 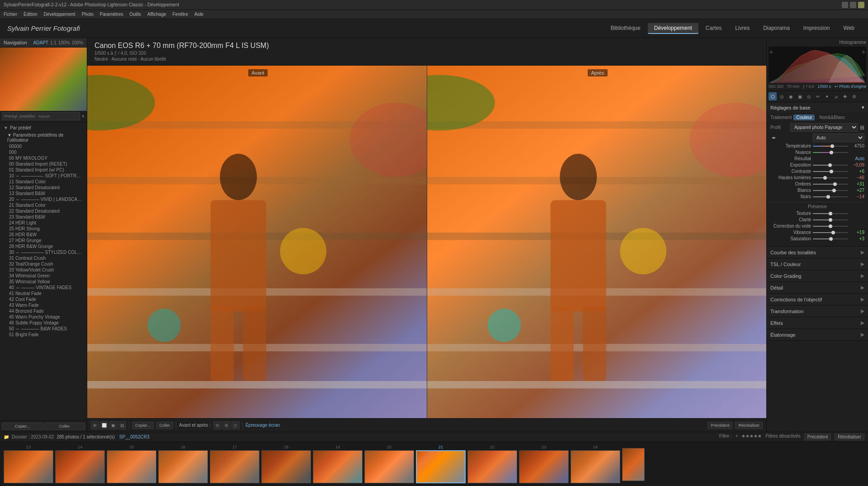 What do you see at coordinates (749, 425) in the screenshot?
I see `reset-button: Réinitialiser` at bounding box center [749, 425].